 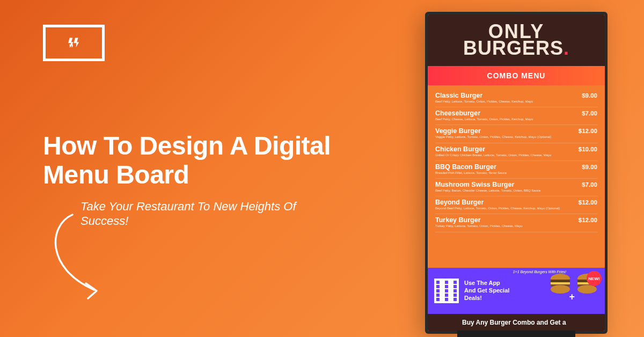 I want to click on new-badge: NEW!, so click(x=594, y=279).